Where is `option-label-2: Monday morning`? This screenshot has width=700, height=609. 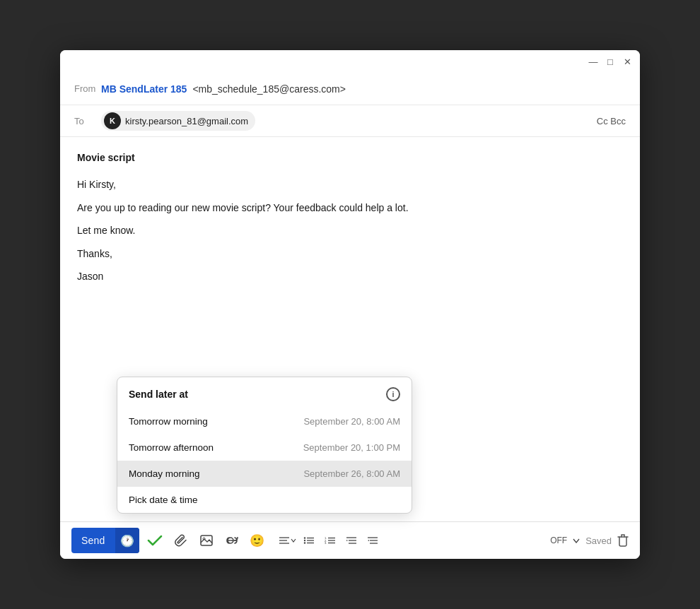 option-label-2: Monday morning is located at coordinates (164, 473).